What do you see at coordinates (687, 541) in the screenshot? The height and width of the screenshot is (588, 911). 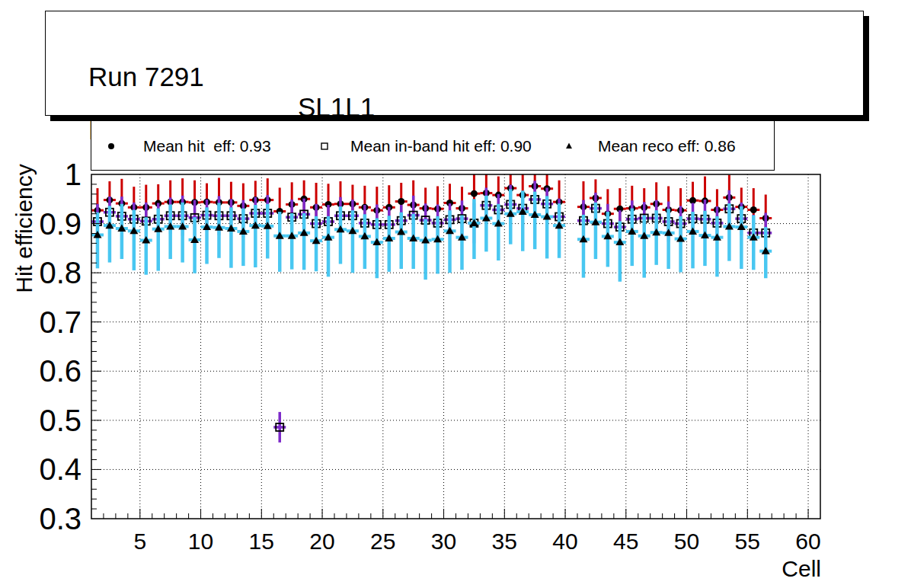 I see `x-tick-label: 50` at bounding box center [687, 541].